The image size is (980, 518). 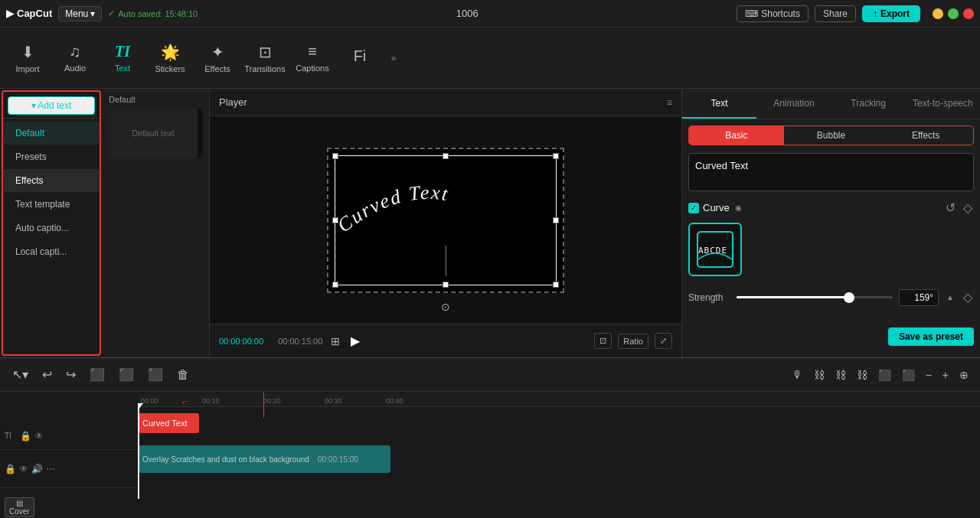 I want to click on degree-stepper-up: ▲, so click(x=950, y=297).